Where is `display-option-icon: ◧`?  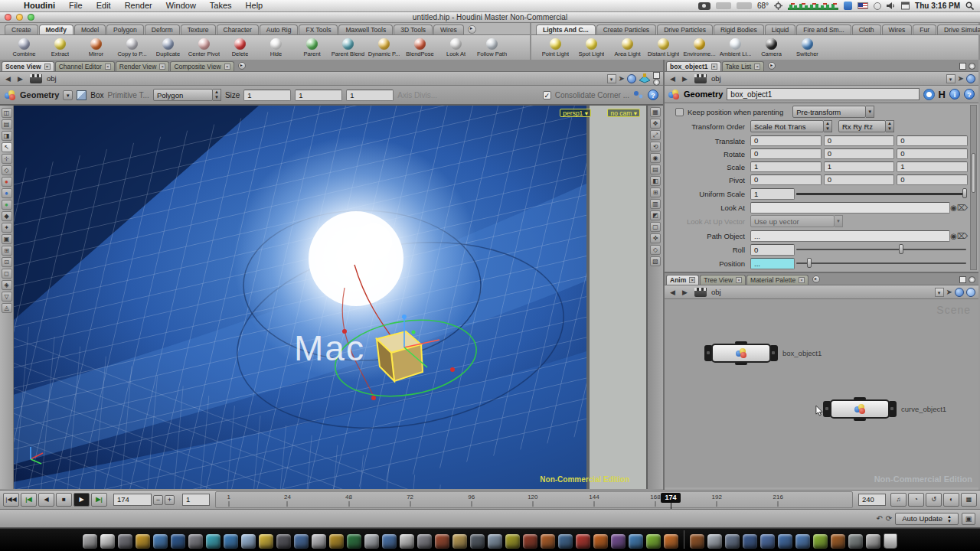 display-option-icon: ◧ is located at coordinates (655, 181).